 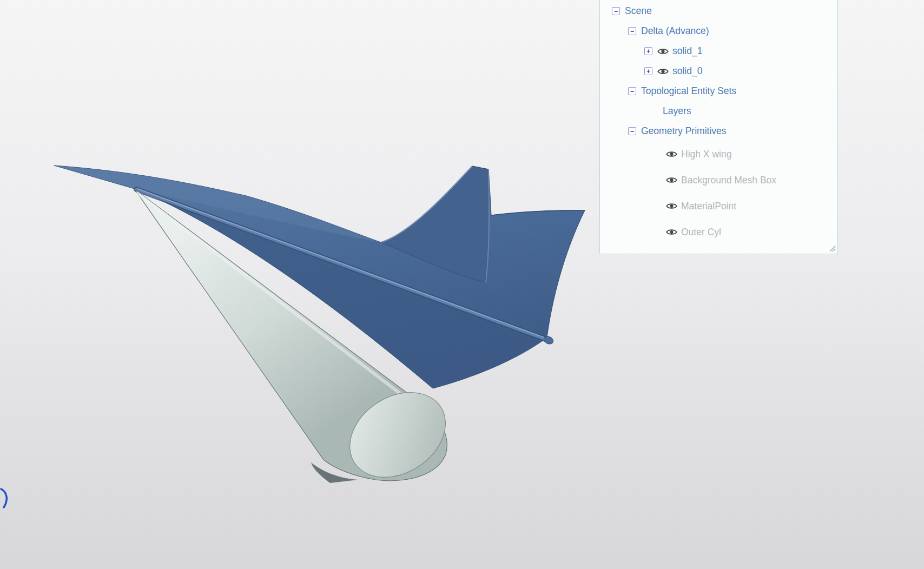 What do you see at coordinates (701, 233) in the screenshot?
I see `tree-item-label: Outer Cyl` at bounding box center [701, 233].